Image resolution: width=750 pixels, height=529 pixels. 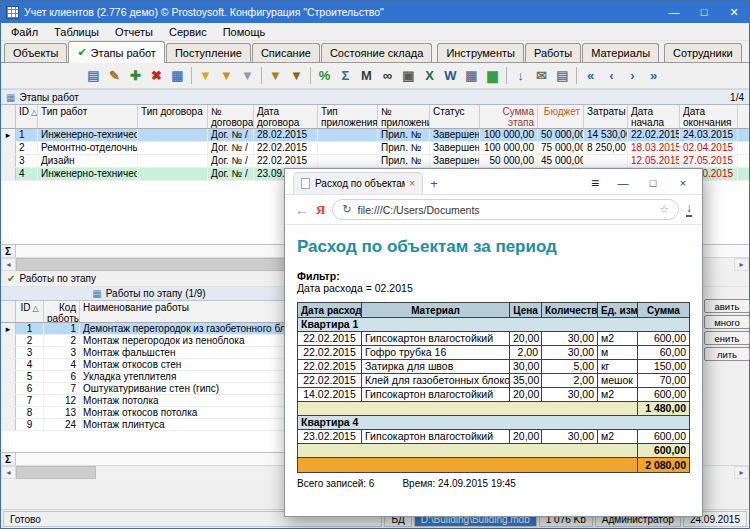 What do you see at coordinates (156, 76) in the screenshot?
I see `delete-record-icon: ✖` at bounding box center [156, 76].